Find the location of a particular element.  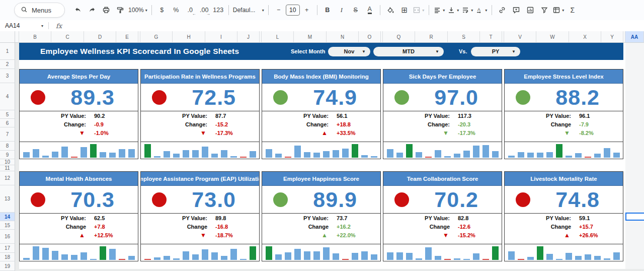

row-header-19: 19 is located at coordinates (8, 266).